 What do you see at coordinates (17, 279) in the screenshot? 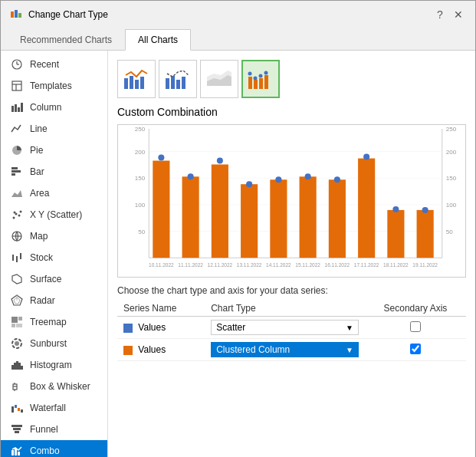
I see `surface-icon` at bounding box center [17, 279].